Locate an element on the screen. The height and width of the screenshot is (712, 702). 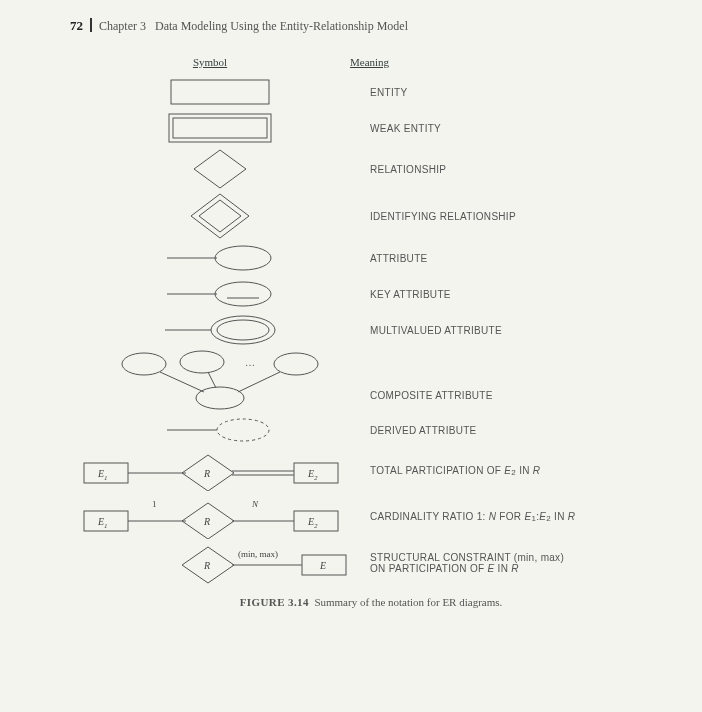
row-ident-relationship: IDENTIFYING RELATIONSHIP is located at coordinates (371, 216).